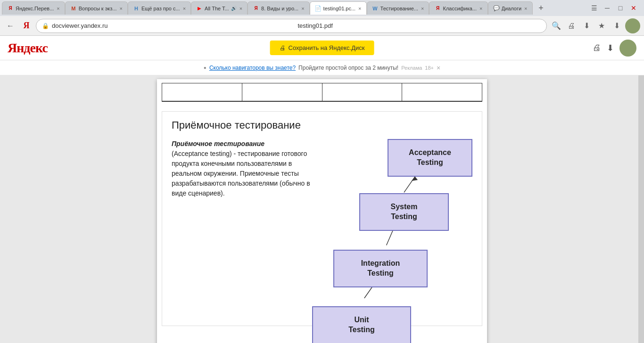  What do you see at coordinates (438, 8) in the screenshot?
I see `tab-favicon-8: Я` at bounding box center [438, 8].